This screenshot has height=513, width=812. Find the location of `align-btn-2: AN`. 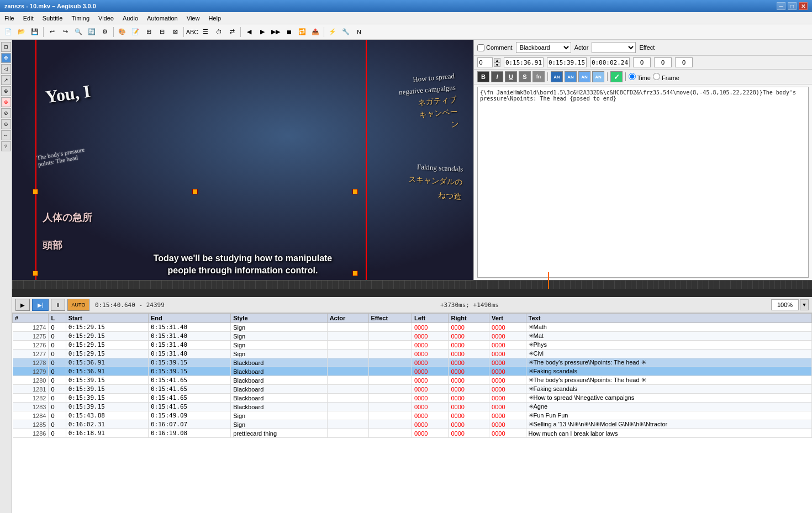

align-btn-2: AN is located at coordinates (571, 77).